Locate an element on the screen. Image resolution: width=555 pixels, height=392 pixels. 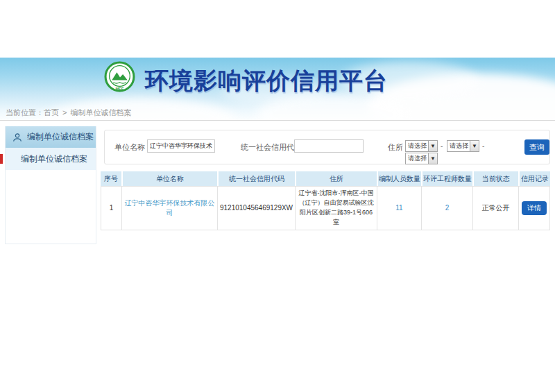
page-title: 环境影响评价信用平台 is located at coordinates (266, 81).